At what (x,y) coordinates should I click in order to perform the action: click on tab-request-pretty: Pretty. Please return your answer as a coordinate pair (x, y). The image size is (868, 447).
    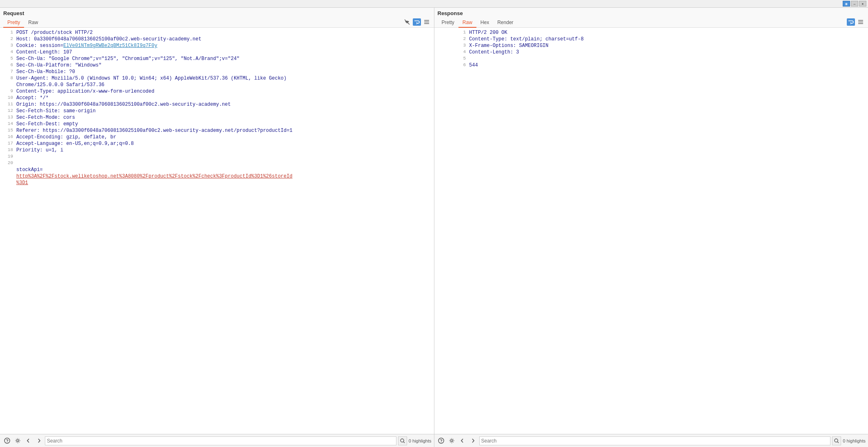
    Looking at the image, I should click on (14, 23).